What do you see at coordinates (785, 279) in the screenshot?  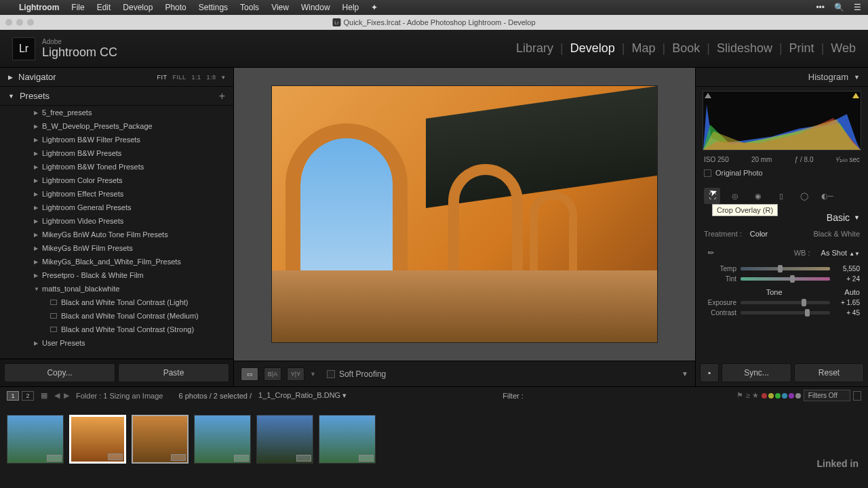 I see `tint-slider` at bounding box center [785, 279].